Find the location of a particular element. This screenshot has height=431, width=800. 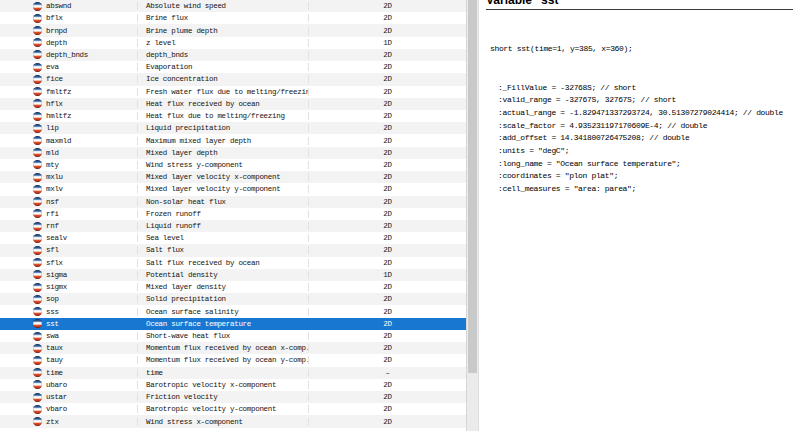

table-row: depthz level1D is located at coordinates (233, 43).